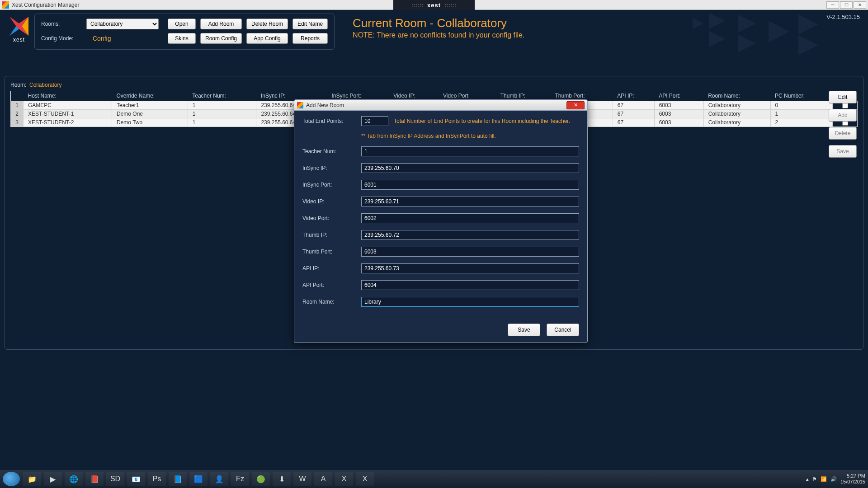  What do you see at coordinates (198, 479) in the screenshot?
I see `taskbar-item: 🟦` at bounding box center [198, 479].